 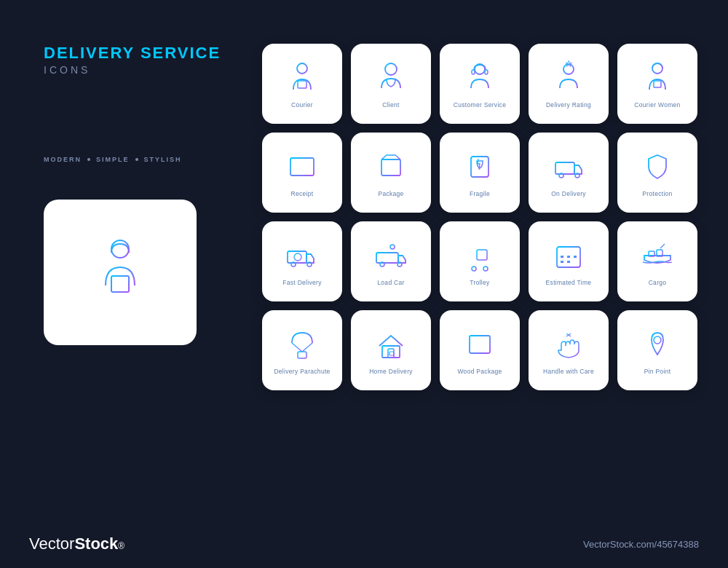 I want to click on icon-card-protection: Protection, so click(x=657, y=173).